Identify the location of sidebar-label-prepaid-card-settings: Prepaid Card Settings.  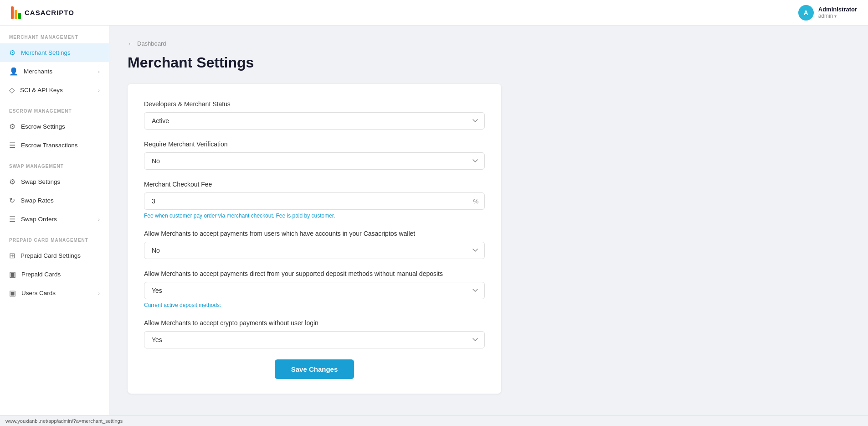
(51, 255).